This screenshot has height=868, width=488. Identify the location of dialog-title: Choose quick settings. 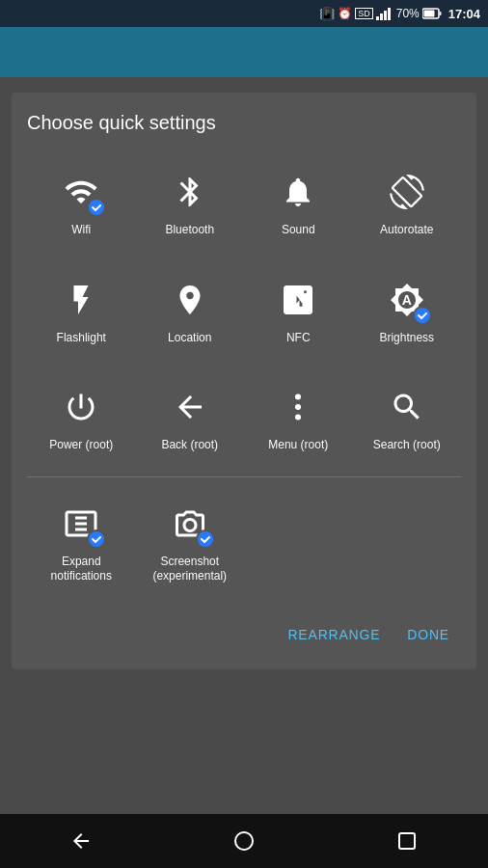
(244, 123).